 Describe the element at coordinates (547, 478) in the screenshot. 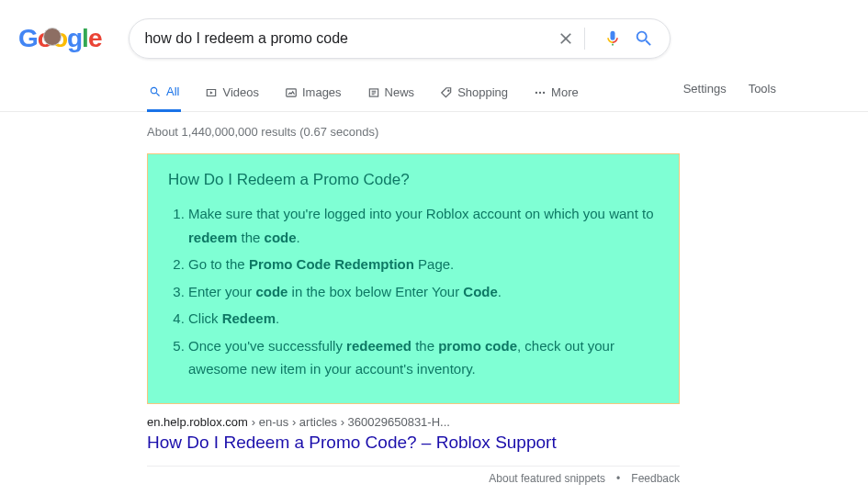

I see `about-snippets-link: About featured snippets` at that location.